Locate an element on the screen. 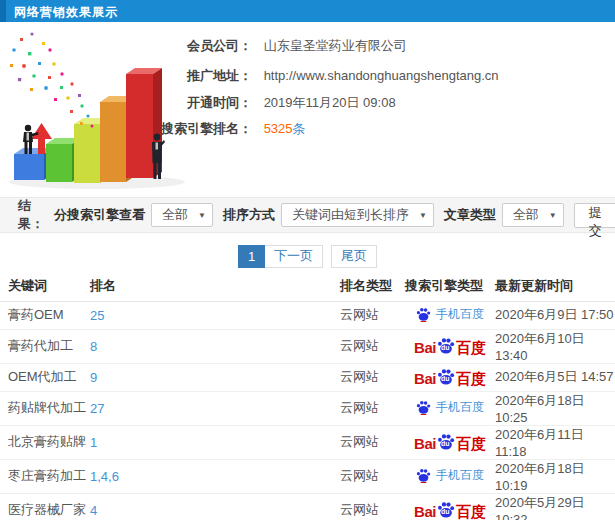 Image resolution: width=615 pixels, height=520 pixels. result-label: 结果： is located at coordinates (31, 215).